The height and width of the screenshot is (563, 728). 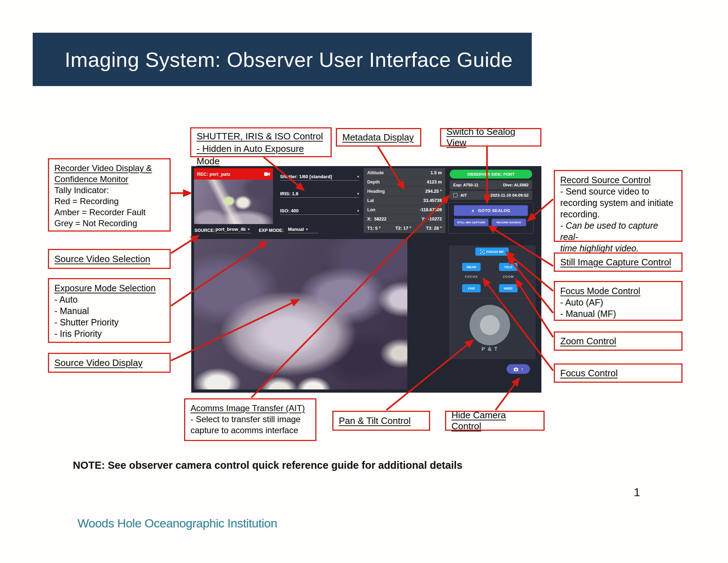 I want to click on annotation-line: - Auto, so click(x=109, y=299).